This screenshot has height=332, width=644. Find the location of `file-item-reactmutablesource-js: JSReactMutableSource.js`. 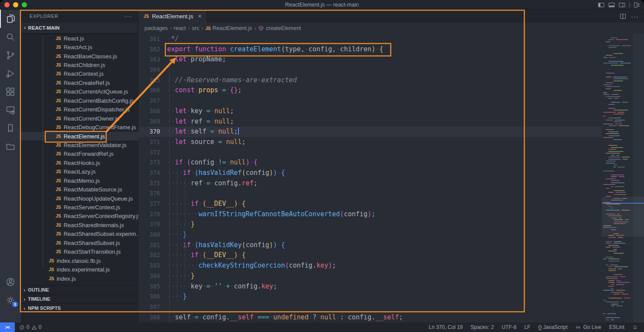

file-item-reactmutablesource-js: JSReactMutableSource.js is located at coordinates (80, 189).